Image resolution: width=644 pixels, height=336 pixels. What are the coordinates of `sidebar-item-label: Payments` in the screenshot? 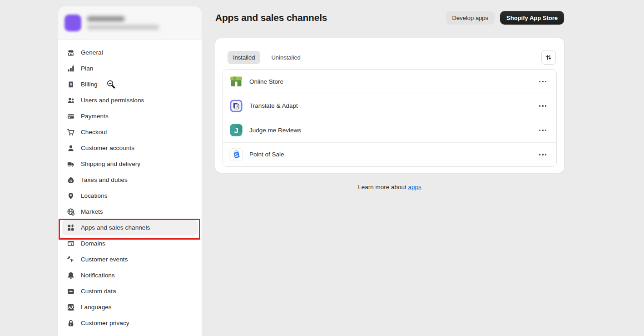 It's located at (94, 116).